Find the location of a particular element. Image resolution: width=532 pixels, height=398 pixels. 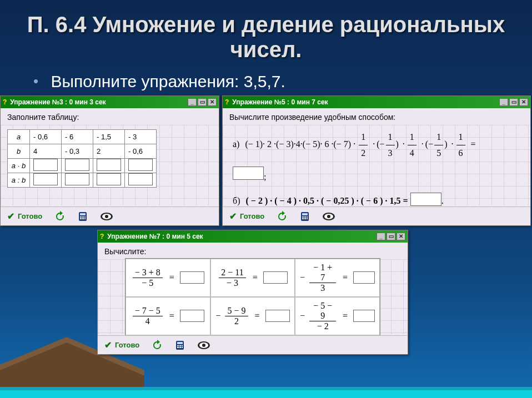

expression-a: а) (− 1)· 2 ·(− 3)·4·(− 5)· 6 ·(− 7) · 1… is located at coordinates (377, 147).